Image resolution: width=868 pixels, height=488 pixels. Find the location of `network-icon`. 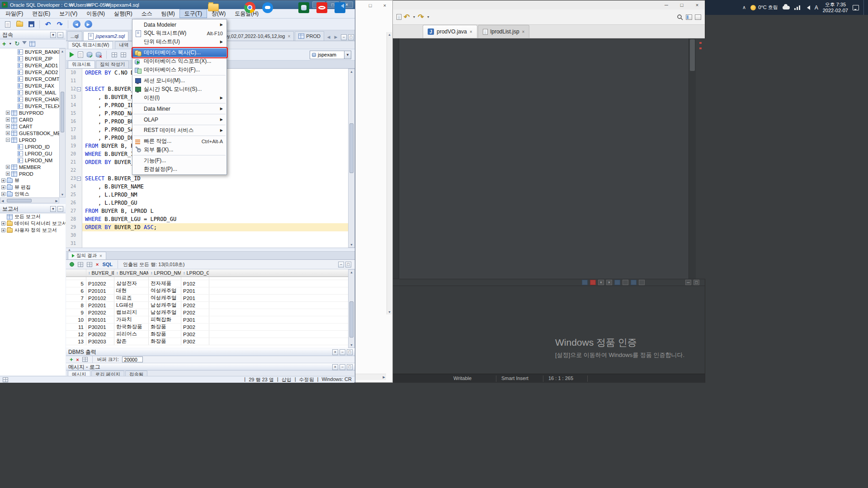

network-icon is located at coordinates (797, 7).